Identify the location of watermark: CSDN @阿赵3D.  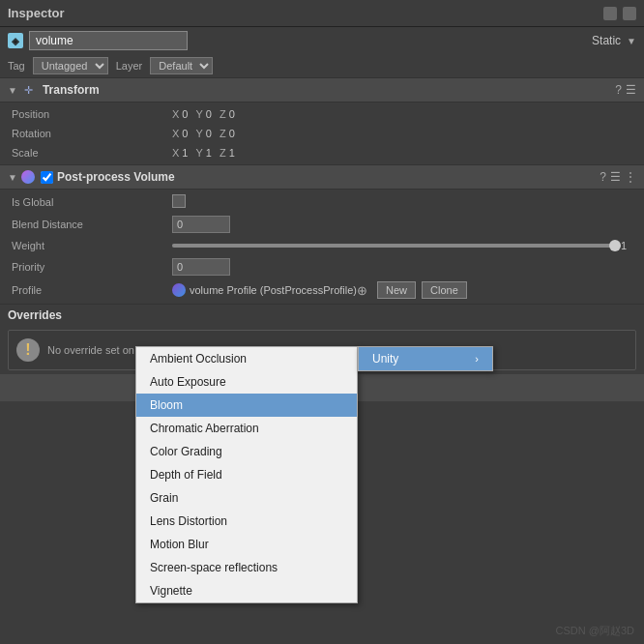
(596, 630).